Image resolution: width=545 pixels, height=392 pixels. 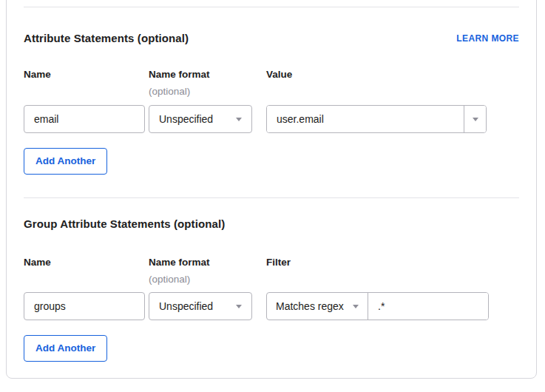 I want to click on attribute-name-input, so click(x=84, y=119).